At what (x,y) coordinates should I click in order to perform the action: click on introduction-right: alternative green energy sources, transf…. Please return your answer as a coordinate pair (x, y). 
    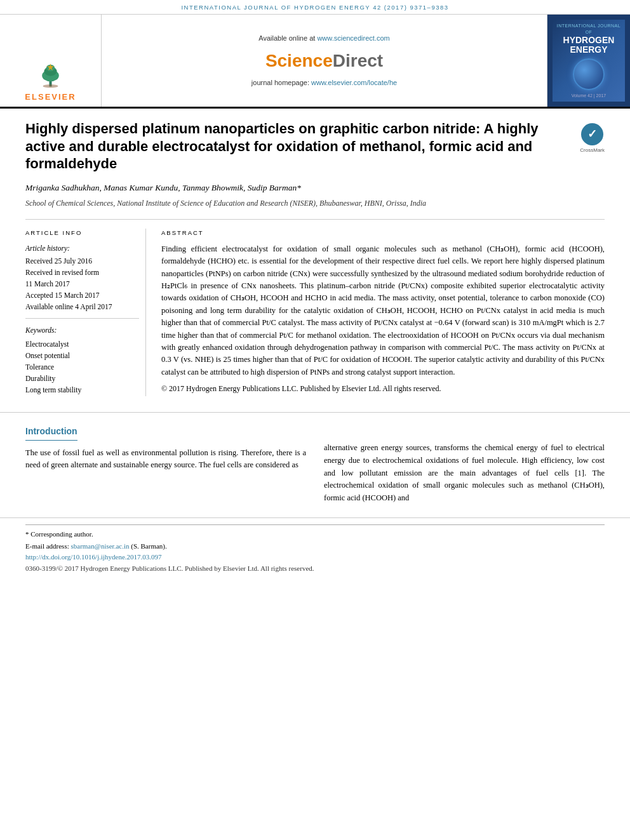
    Looking at the image, I should click on (464, 465).